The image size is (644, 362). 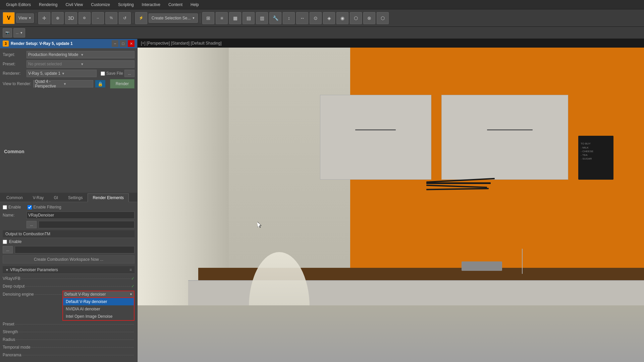 I want to click on maximize-button: □, so click(x=123, y=44).